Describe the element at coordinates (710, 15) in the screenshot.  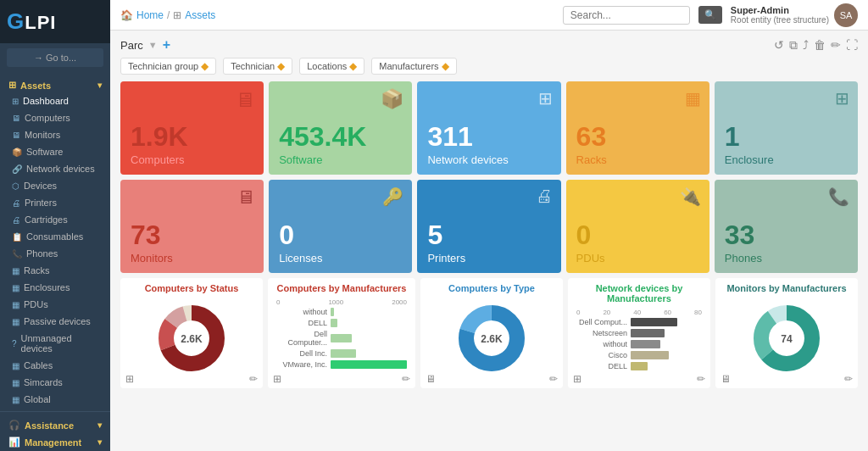
I see `search-button: 🔍` at that location.